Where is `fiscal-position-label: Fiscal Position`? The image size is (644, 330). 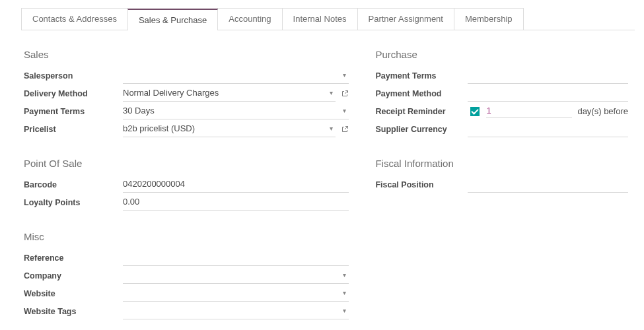
fiscal-position-label: Fiscal Position is located at coordinates (421, 185).